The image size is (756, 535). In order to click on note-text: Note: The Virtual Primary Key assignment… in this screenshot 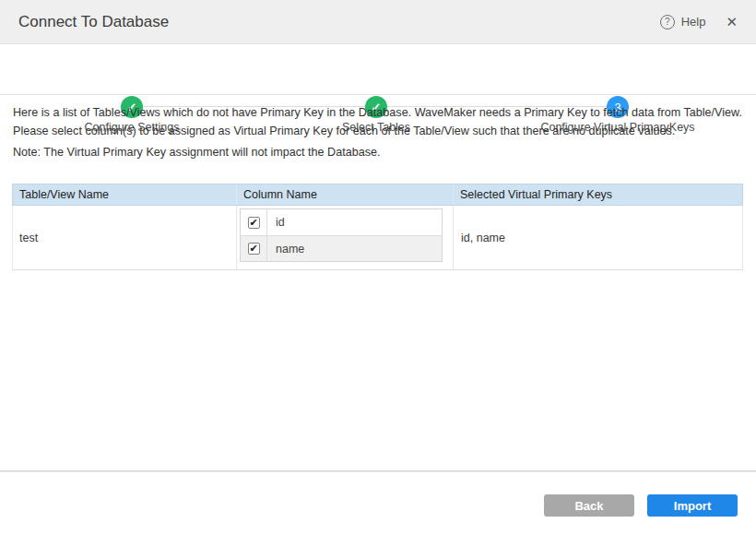, I will do `click(197, 152)`.